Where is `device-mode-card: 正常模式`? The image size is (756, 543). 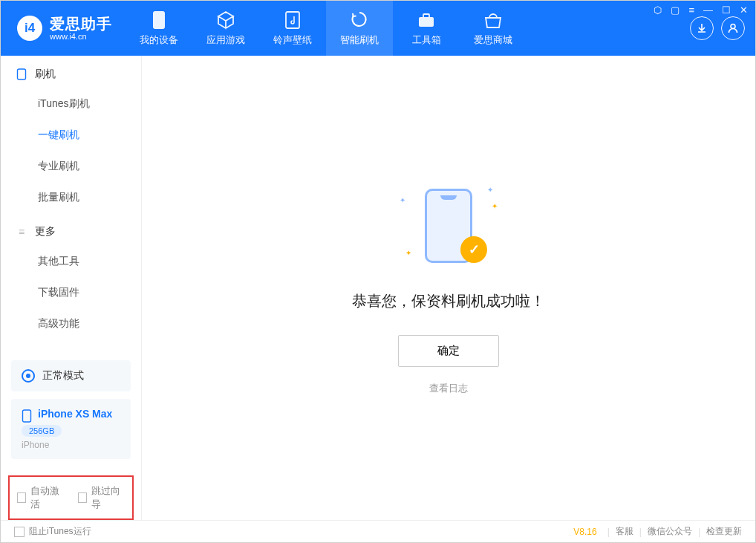
device-mode-card: 正常模式 is located at coordinates (71, 376).